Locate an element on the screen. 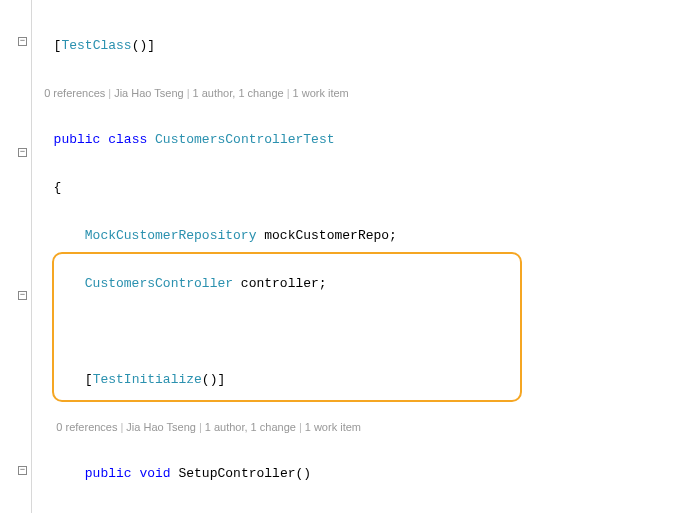 The image size is (698, 513). outline-gutter is located at coordinates (16, 256).